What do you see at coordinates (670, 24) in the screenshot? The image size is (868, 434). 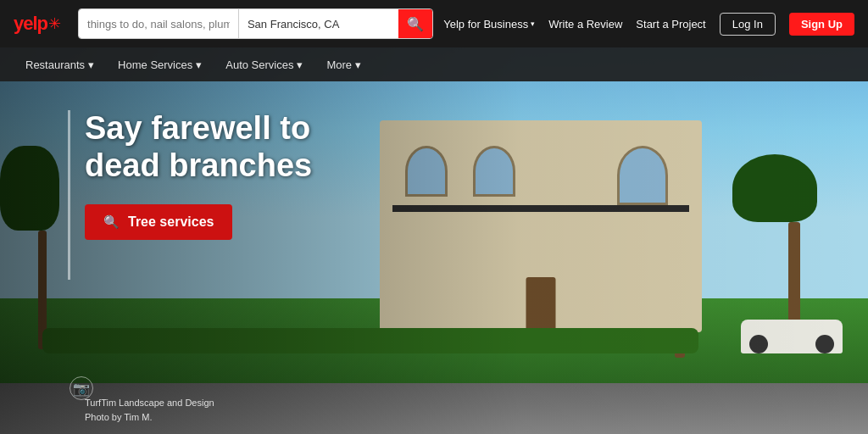 I see `start-project-link: Start a Project` at bounding box center [670, 24].